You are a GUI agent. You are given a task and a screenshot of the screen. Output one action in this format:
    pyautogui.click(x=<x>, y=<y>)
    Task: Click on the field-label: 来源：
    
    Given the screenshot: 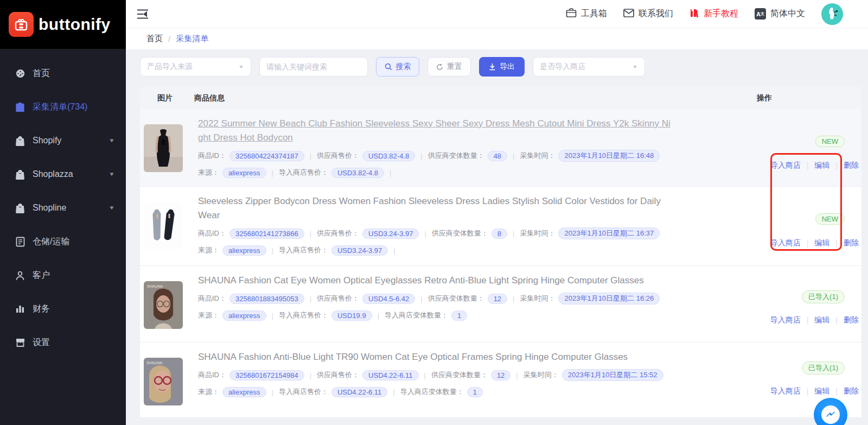 What is the action you would take?
    pyautogui.click(x=208, y=392)
    